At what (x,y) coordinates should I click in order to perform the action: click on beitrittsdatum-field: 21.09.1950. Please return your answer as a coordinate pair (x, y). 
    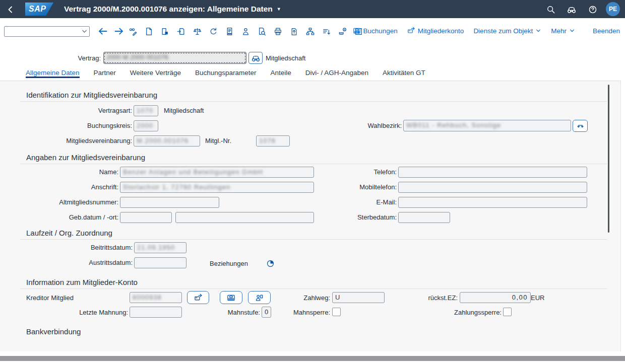
    Looking at the image, I should click on (160, 248).